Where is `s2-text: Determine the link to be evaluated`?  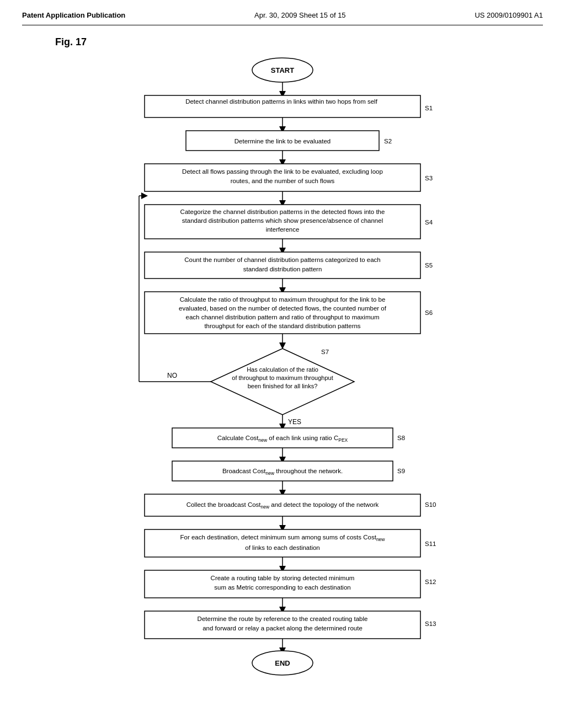 s2-text: Determine the link to be evaluated is located at coordinates (282, 141).